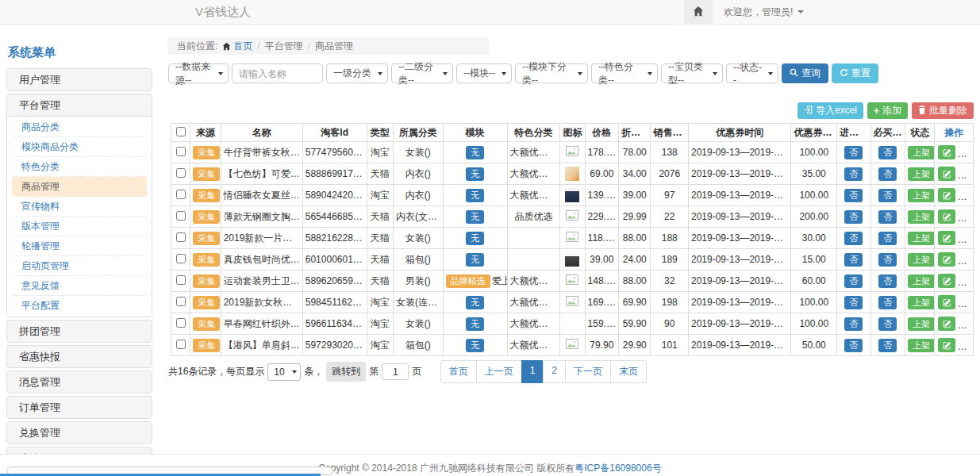 The width and height of the screenshot is (980, 476). Describe the element at coordinates (79, 357) in the screenshot. I see `sidebar-section-toggle-saving-express: 省惠快报` at that location.